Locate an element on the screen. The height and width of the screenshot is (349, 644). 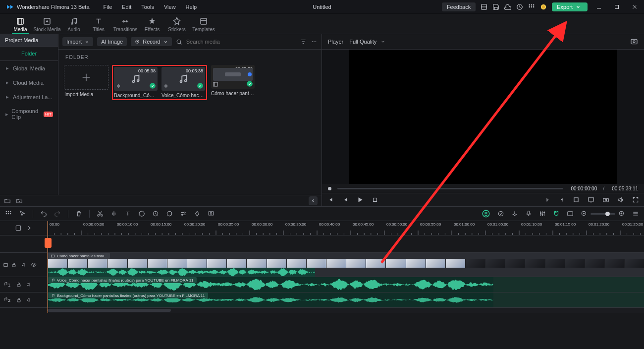
media-item-video: 00:05:38 Cómo hacer pantallas ... is located at coordinates (233, 80).